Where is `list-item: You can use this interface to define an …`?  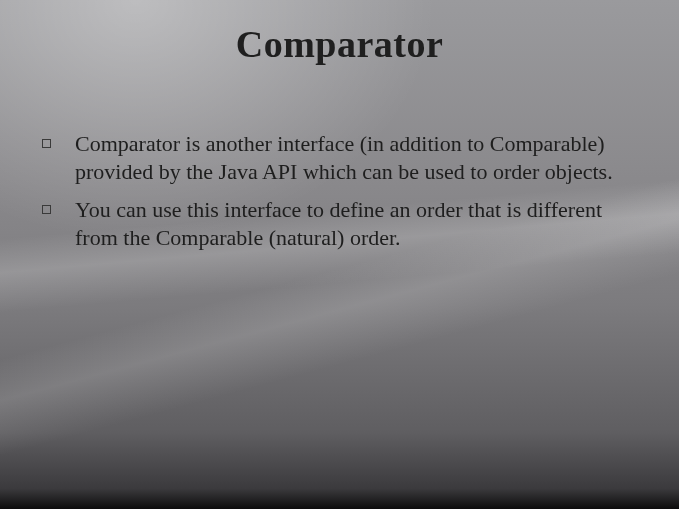 list-item: You can use this interface to define an … is located at coordinates (338, 224).